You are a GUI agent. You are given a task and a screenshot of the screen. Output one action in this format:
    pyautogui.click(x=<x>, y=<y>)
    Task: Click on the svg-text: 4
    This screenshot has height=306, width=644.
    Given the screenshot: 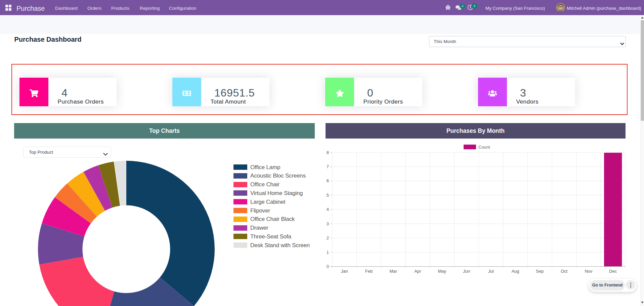 What is the action you would take?
    pyautogui.click(x=328, y=209)
    